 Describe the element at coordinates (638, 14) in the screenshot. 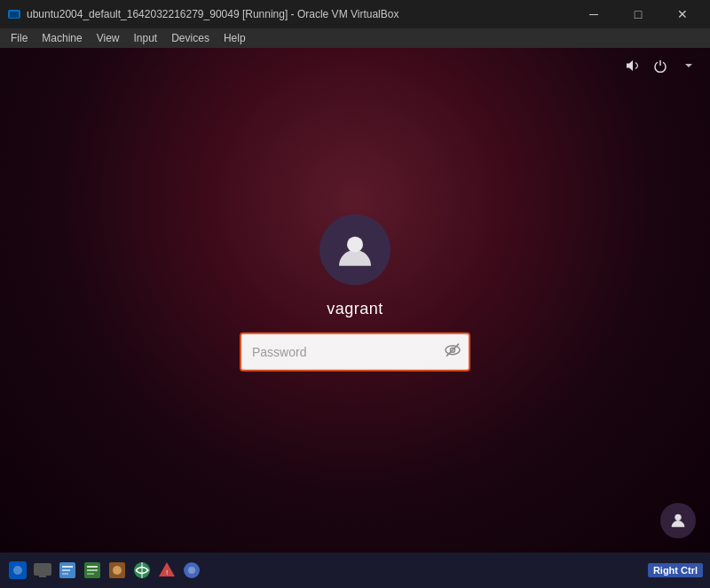

I see `maximize-button: □` at that location.